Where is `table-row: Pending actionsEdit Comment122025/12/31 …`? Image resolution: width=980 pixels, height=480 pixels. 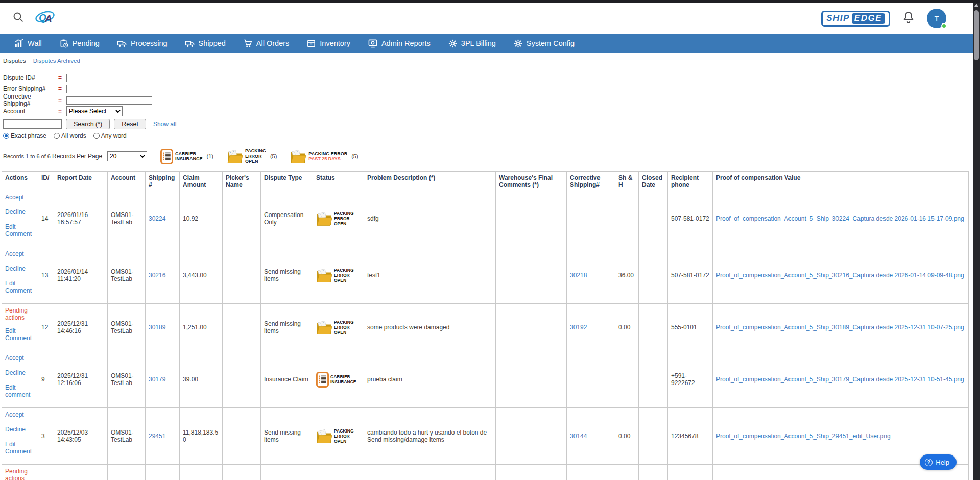 table-row: Pending actionsEdit Comment122025/12/31 … is located at coordinates (485, 328).